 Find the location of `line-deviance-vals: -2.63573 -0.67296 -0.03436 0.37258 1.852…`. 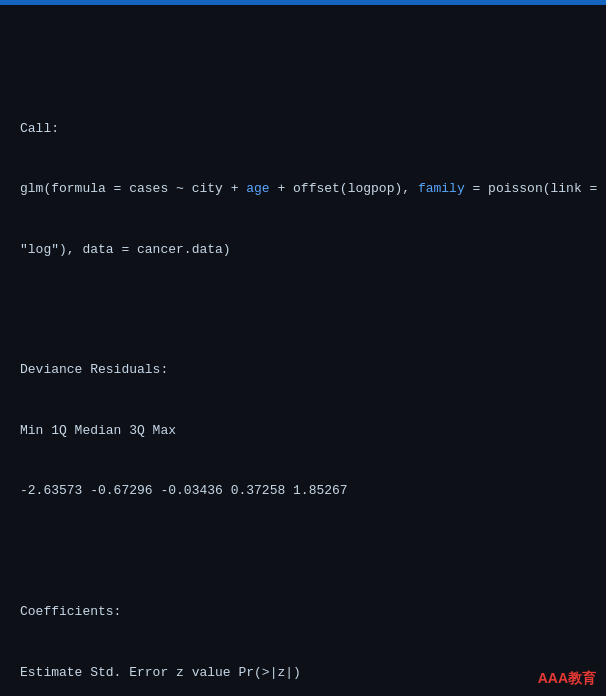

line-deviance-vals: -2.63573 -0.67296 -0.03436 0.37258 1.852… is located at coordinates (303, 491).